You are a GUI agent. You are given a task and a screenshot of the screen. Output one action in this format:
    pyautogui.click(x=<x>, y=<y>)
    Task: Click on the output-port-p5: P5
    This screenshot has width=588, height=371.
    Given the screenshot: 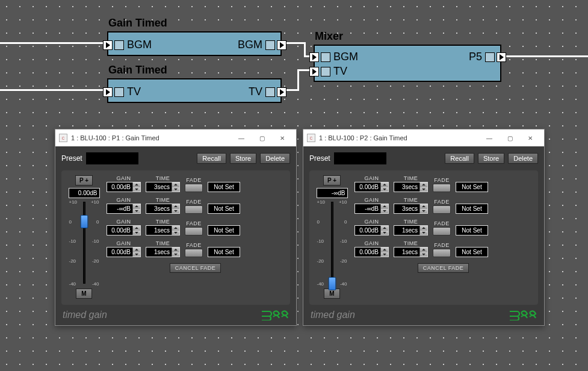 What is the action you would take?
    pyautogui.click(x=487, y=57)
    